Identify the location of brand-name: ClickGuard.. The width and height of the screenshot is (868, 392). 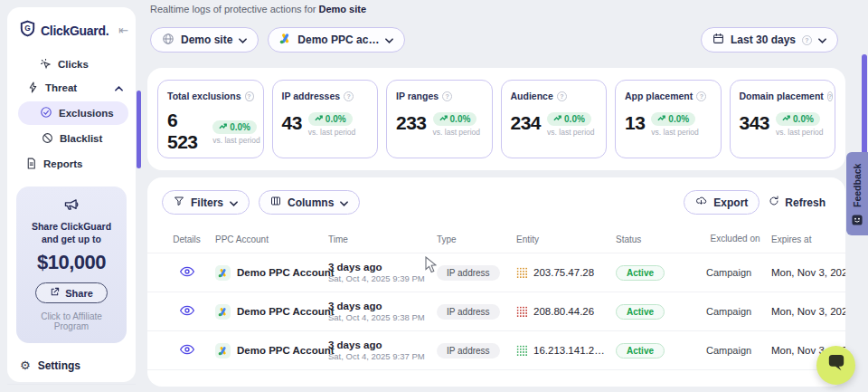
(78, 31).